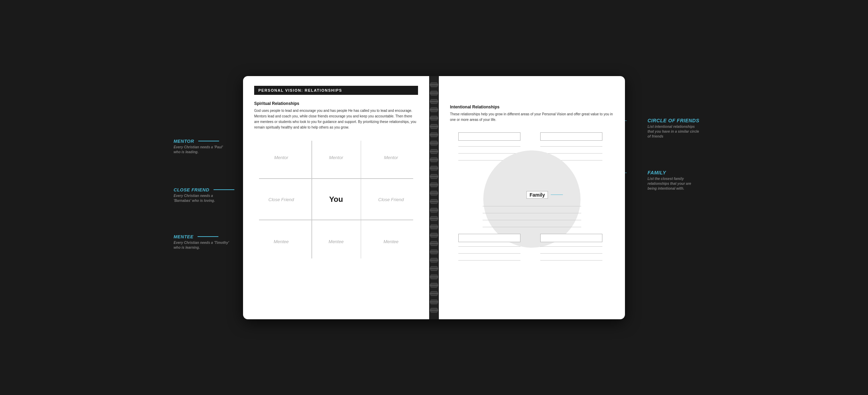 This screenshot has height=395, width=868. What do you see at coordinates (201, 150) in the screenshot?
I see `mentor-desc: Every Christian needs a 'Paul' who is le…` at bounding box center [201, 150].